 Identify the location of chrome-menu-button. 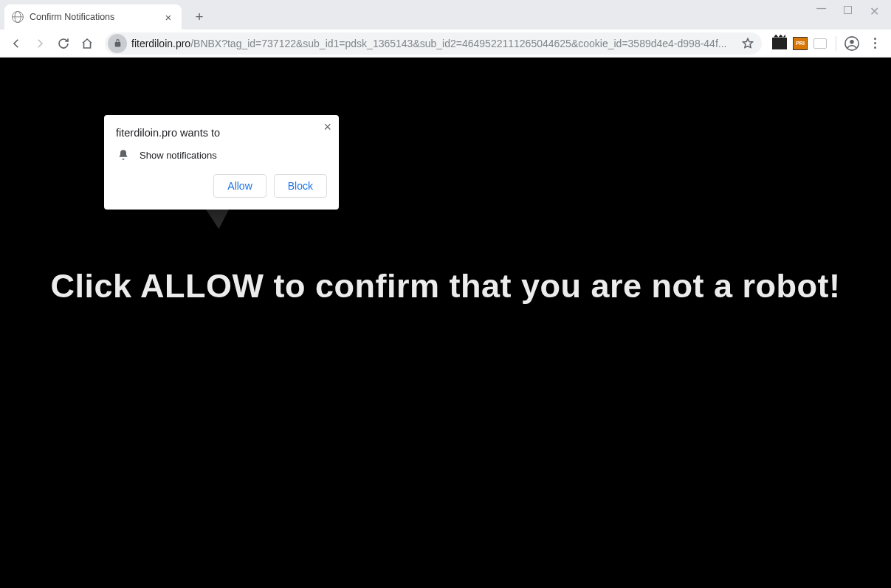
(875, 44).